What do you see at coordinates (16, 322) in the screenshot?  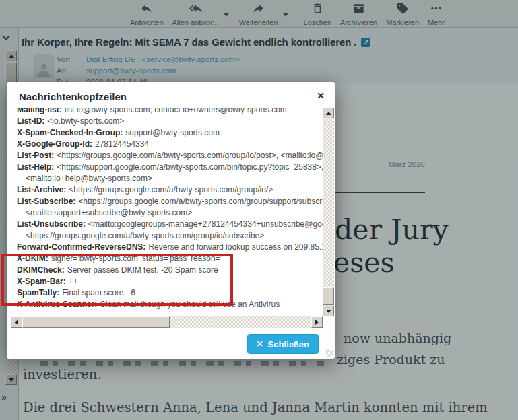 I see `arrow-left-icon` at bounding box center [16, 322].